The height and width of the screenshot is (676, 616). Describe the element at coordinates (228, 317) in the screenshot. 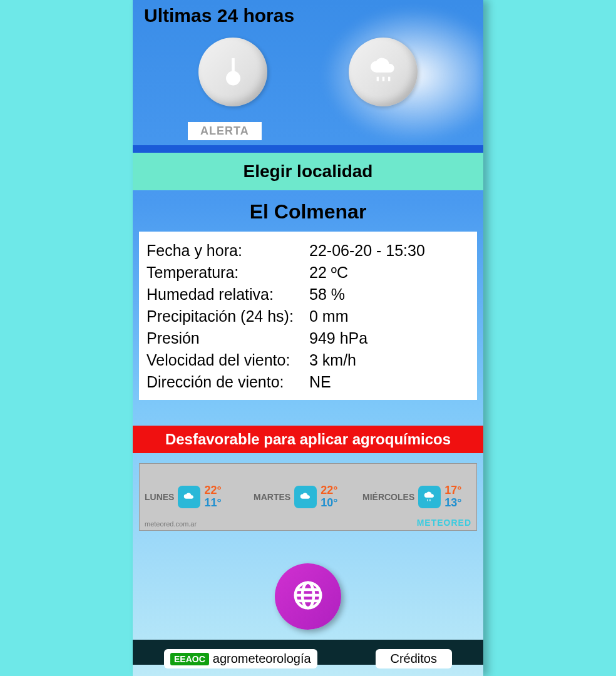

I see `reading-label: Precipitación (24 hs):` at that location.